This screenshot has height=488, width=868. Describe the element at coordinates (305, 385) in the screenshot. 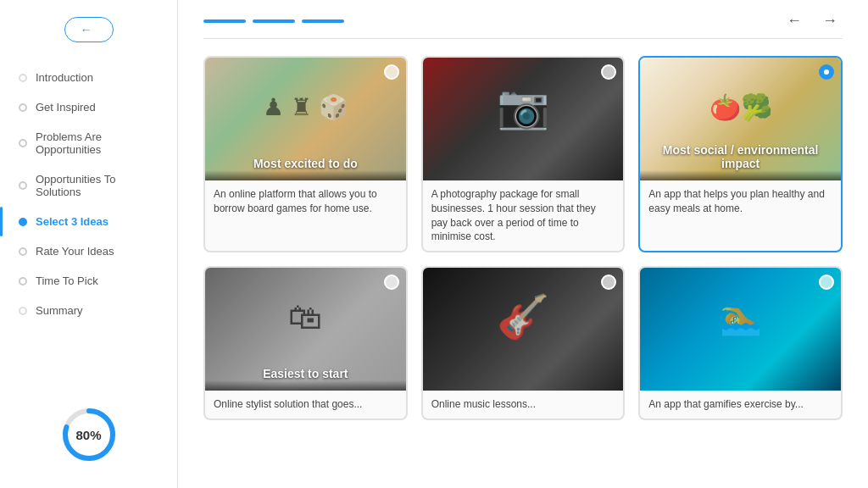

I see `card-overlay-shop: Easiest to start` at that location.